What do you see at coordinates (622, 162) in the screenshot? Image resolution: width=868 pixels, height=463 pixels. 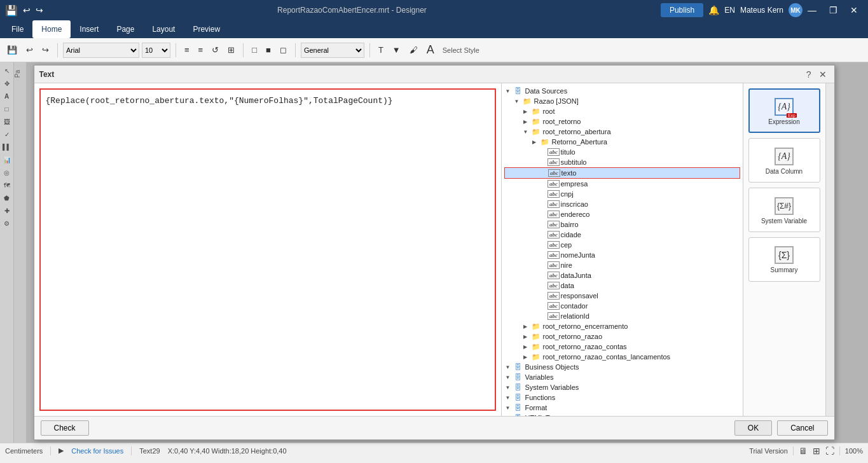 I see `tree-node-subtitulo: abc subtitulo` at bounding box center [622, 162].